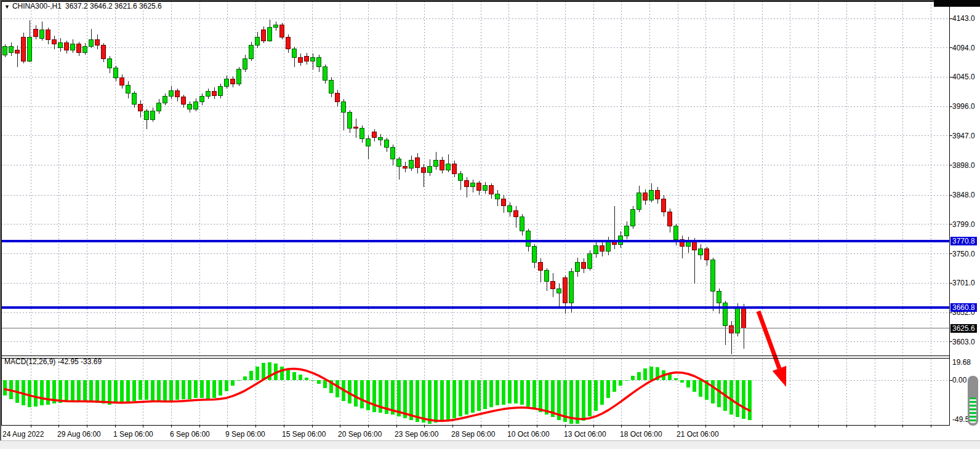  Describe the element at coordinates (964, 328) in the screenshot. I see `current-price-label: 3625.6` at that location.